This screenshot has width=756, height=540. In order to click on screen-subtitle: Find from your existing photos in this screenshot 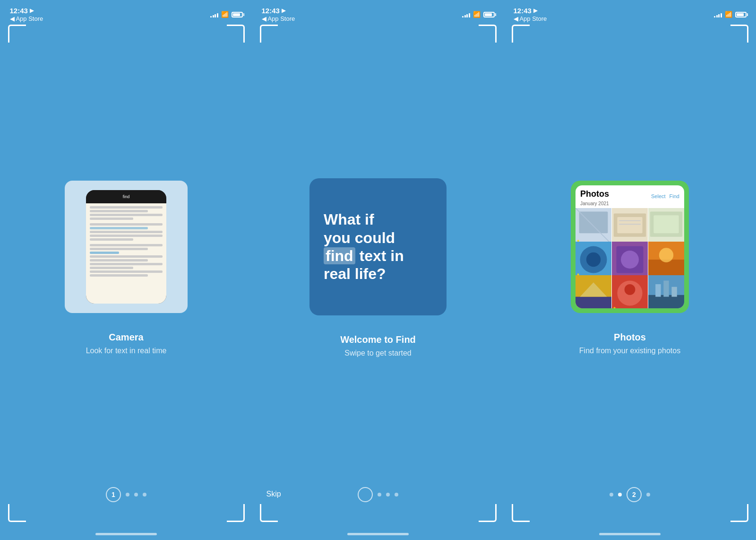, I will do `click(630, 351)`.